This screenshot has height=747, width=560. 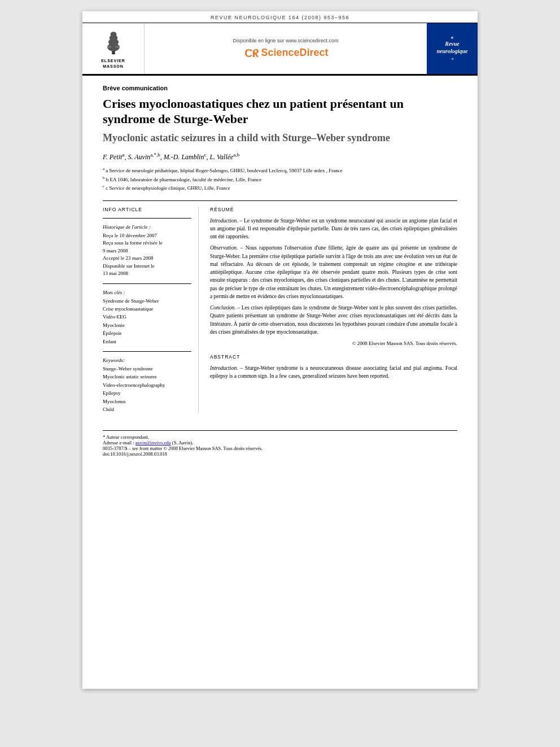 What do you see at coordinates (334, 229) in the screenshot?
I see `resume-intro: Introduction. – Le syndrome de Sturge-We…` at bounding box center [334, 229].